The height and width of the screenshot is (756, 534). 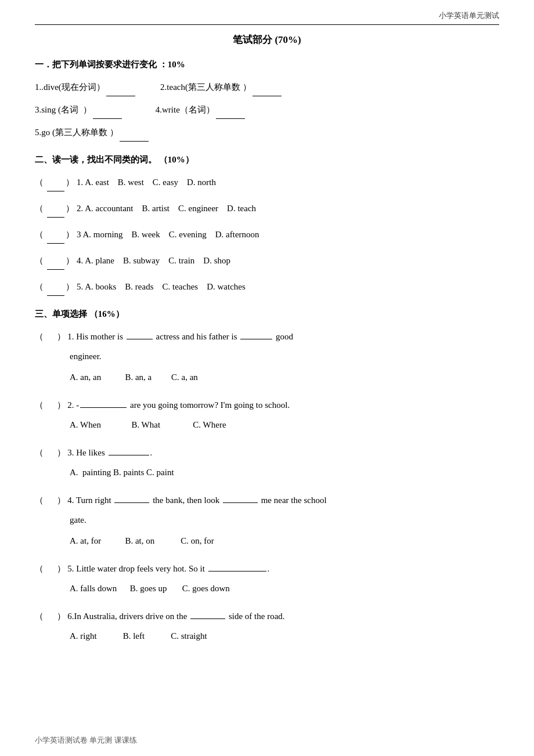 What do you see at coordinates (267, 16) in the screenshot?
I see `header-top-right: 小学英语单元测试` at bounding box center [267, 16].